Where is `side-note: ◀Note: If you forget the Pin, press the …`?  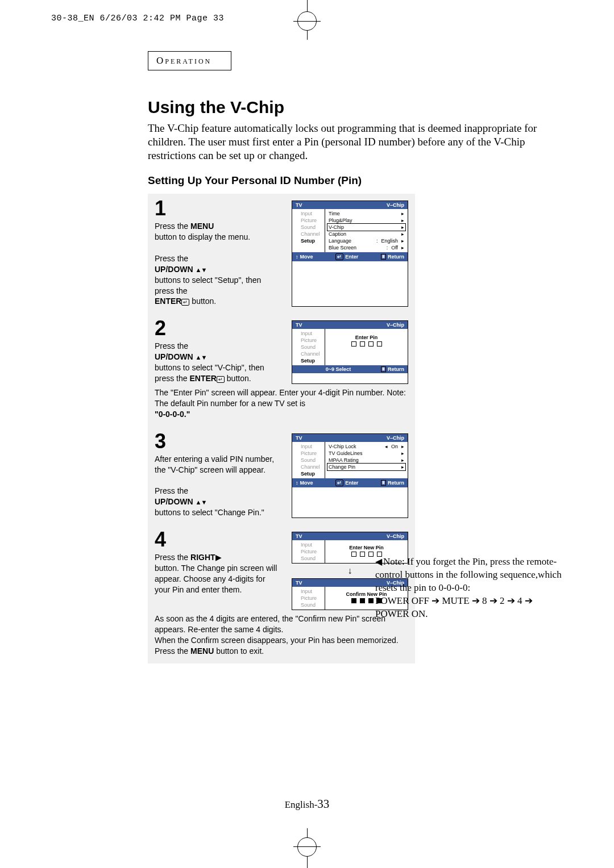 side-note: ◀Note: If you forget the Pin, press the … is located at coordinates (469, 589).